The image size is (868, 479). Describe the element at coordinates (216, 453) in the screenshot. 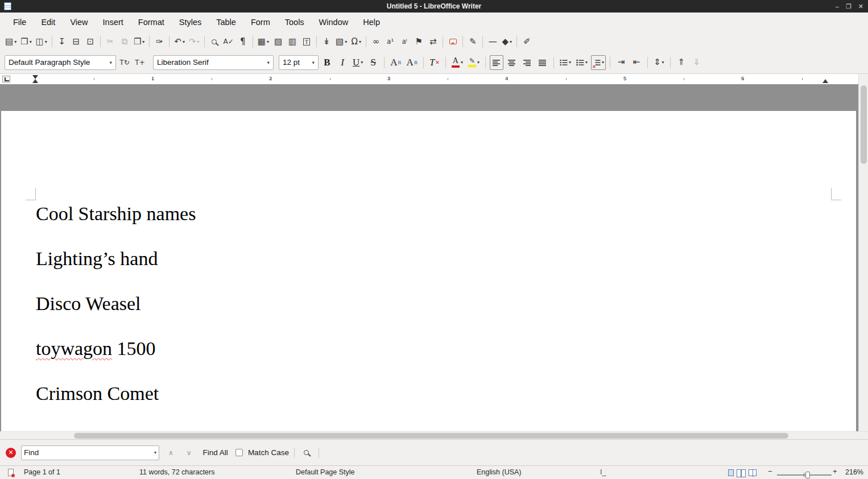

I see `find-all-button: Find All` at that location.